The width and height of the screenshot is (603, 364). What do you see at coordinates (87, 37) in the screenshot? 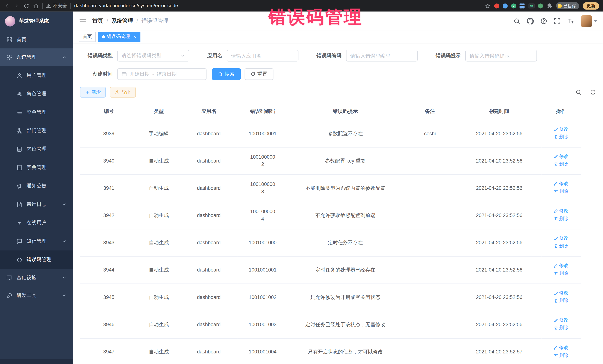
I see `tab-home: 首页` at bounding box center [87, 37].